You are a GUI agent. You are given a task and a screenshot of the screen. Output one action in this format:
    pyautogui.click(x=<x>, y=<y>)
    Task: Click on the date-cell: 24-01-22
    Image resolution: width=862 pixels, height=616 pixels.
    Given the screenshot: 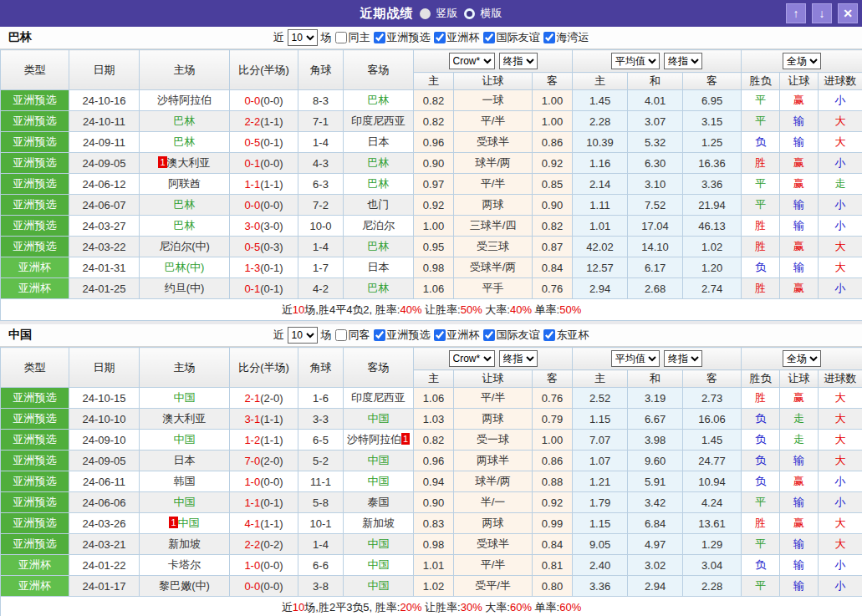 What is the action you would take?
    pyautogui.click(x=105, y=565)
    